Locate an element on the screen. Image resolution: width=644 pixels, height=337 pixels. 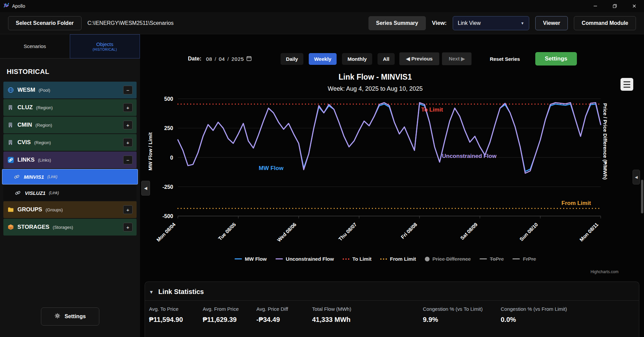
globe-icon is located at coordinates (12, 90).